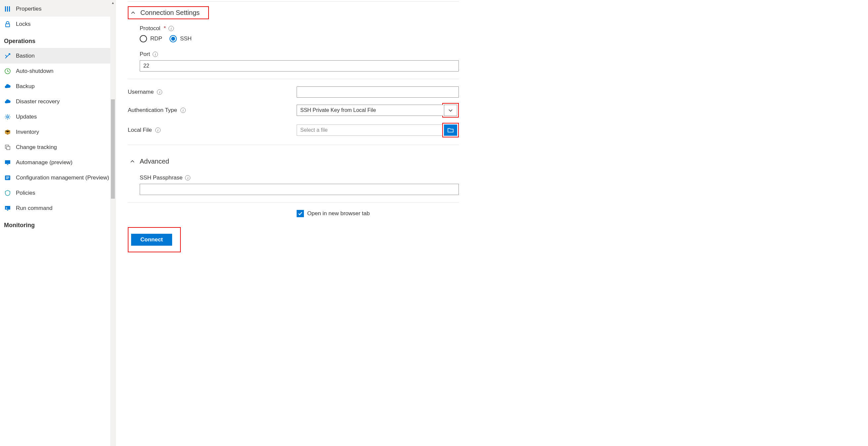 This screenshot has height=446, width=868. What do you see at coordinates (63, 147) in the screenshot?
I see `sidebar-item-label: Change tracking` at bounding box center [63, 147].